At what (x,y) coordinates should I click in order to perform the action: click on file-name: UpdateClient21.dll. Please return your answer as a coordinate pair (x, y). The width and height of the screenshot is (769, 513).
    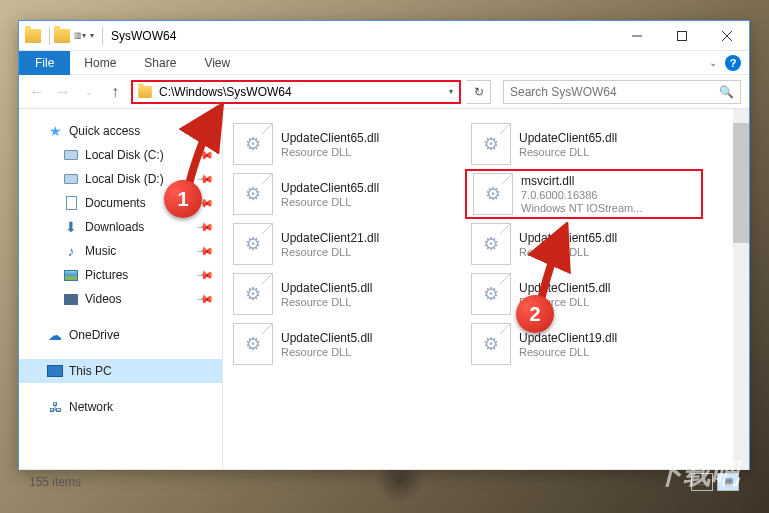
    Looking at the image, I should click on (330, 238).